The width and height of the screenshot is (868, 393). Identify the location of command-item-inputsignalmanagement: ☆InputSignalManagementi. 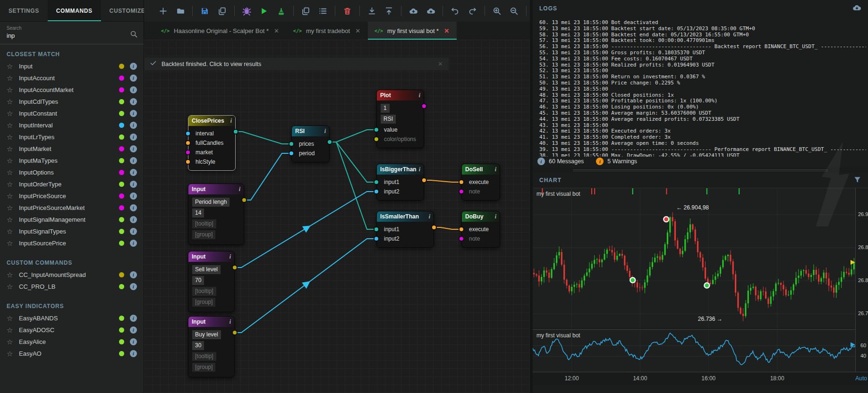
(72, 220).